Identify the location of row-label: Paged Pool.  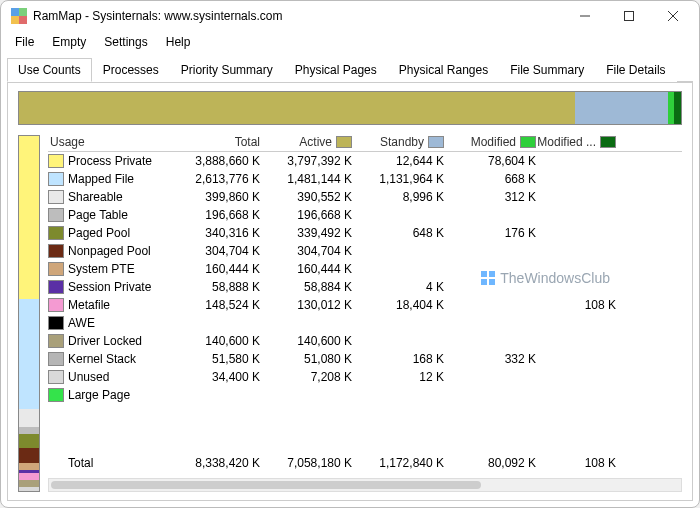
(99, 233).